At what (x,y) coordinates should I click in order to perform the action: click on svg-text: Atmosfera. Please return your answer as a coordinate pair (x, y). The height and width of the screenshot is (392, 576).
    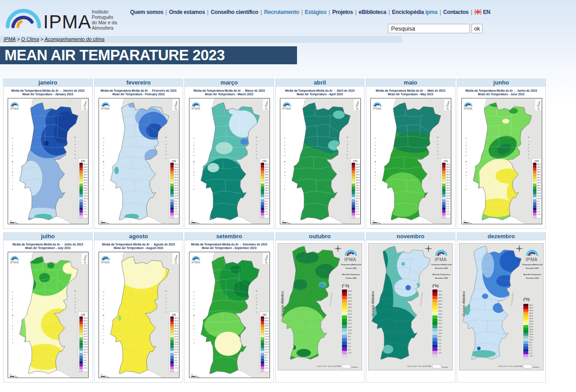
    Looking at the image, I should click on (103, 28).